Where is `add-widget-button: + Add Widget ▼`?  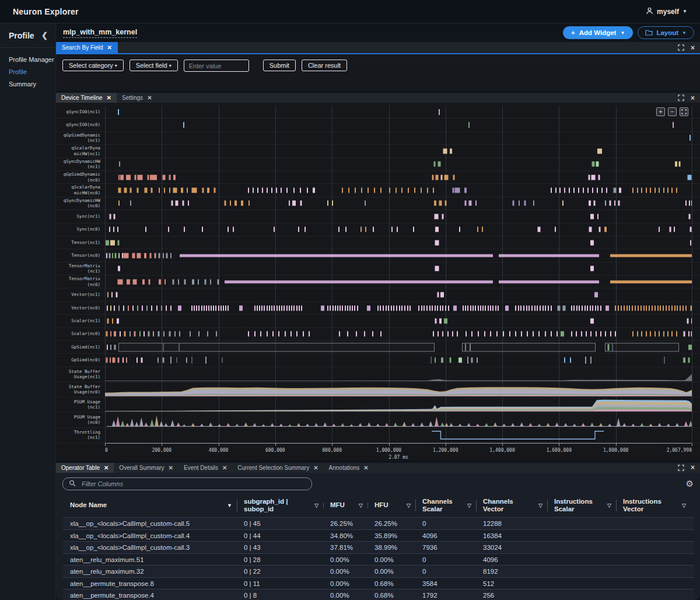 add-widget-button: + Add Widget ▼ is located at coordinates (598, 33).